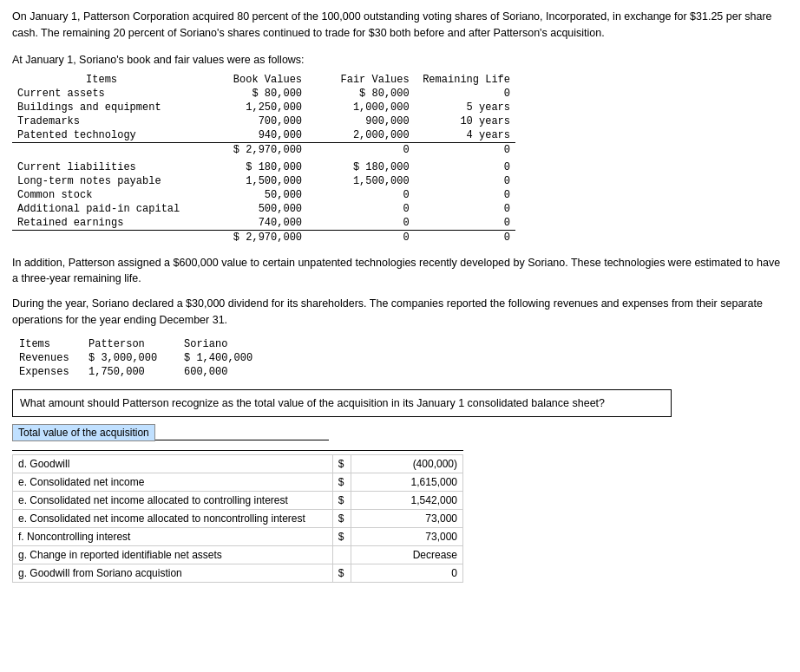  I want to click on intro-paragraph1: On January 1, Patterson Corporation acqu…, so click(400, 25).